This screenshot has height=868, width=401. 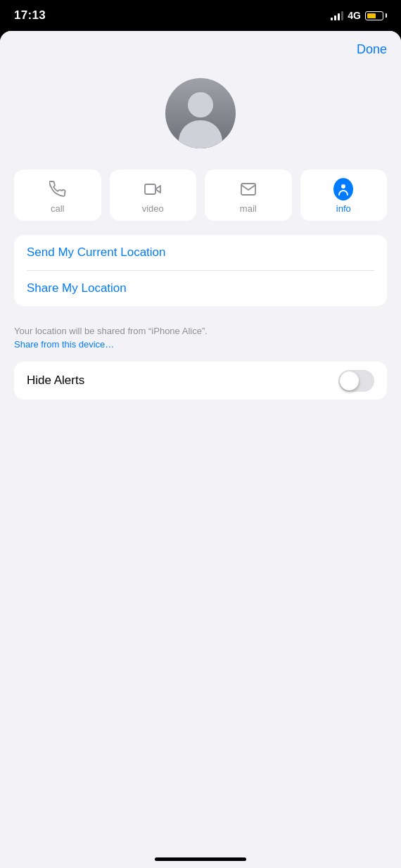 I want to click on signal-bars-icon, so click(x=337, y=15).